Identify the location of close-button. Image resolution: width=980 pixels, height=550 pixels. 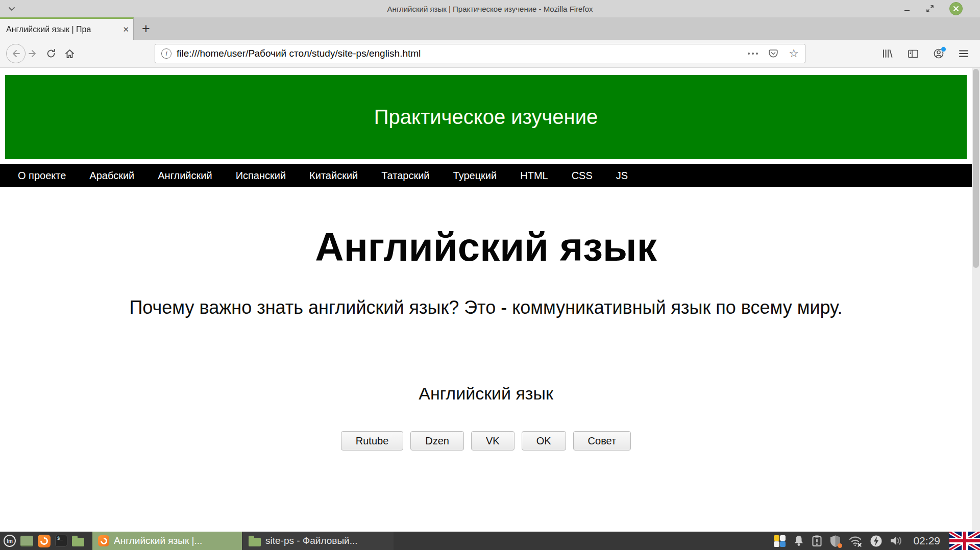
(956, 9).